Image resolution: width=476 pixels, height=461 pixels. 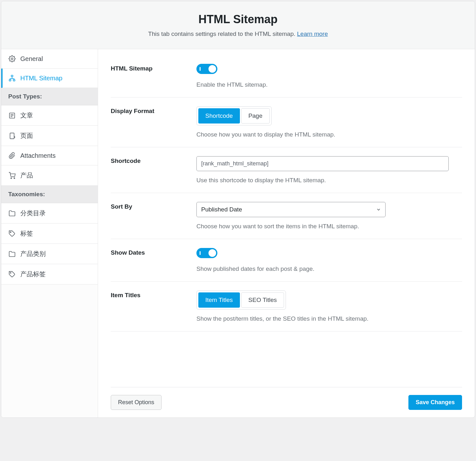 What do you see at coordinates (50, 156) in the screenshot?
I see `sidebar-item-attachments: Attachments` at bounding box center [50, 156].